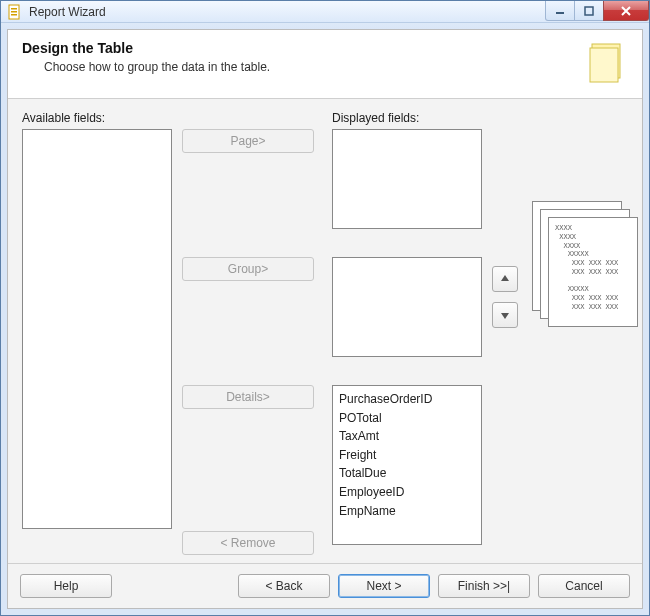  Describe the element at coordinates (407, 456) in the screenshot. I see `list-item: Freight` at that location.